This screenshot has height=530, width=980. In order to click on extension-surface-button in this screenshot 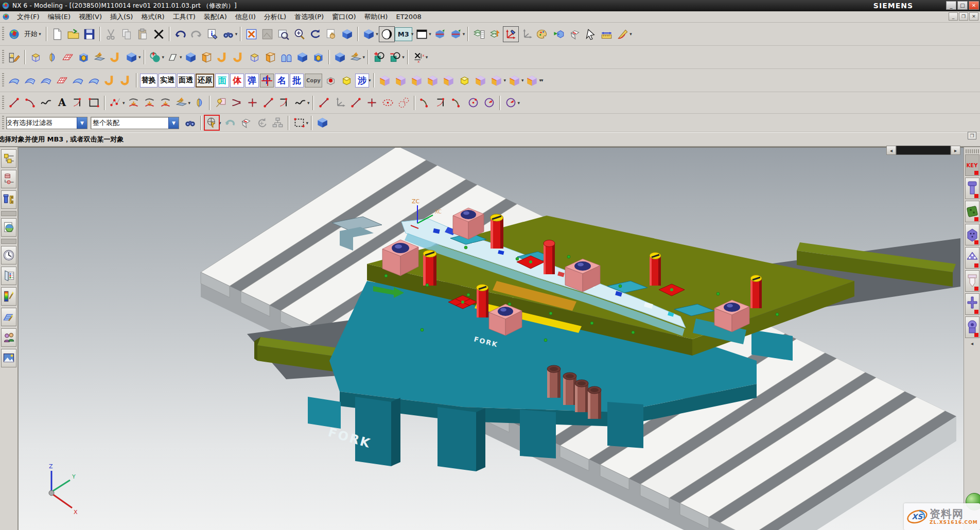, I will do `click(126, 80)`.